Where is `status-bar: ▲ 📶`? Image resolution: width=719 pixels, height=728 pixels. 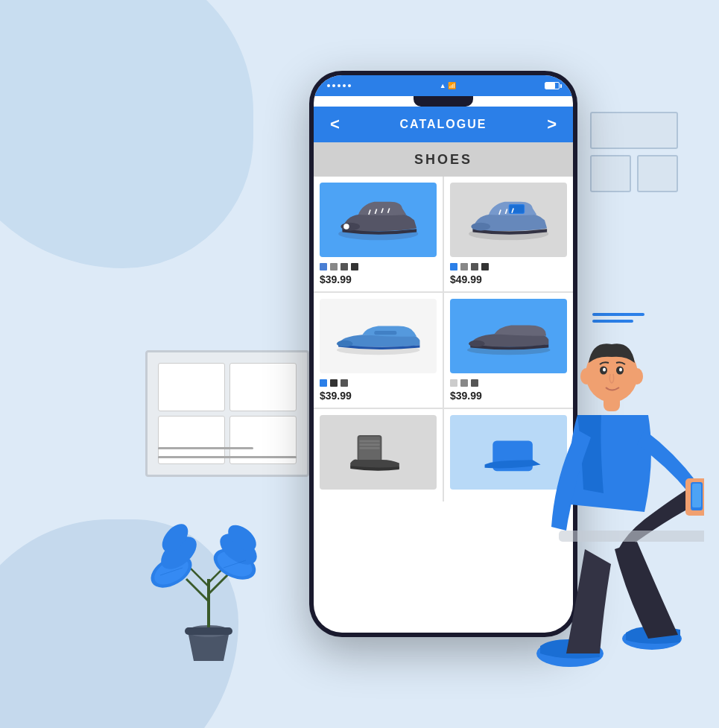
status-bar: ▲ 📶 is located at coordinates (443, 86).